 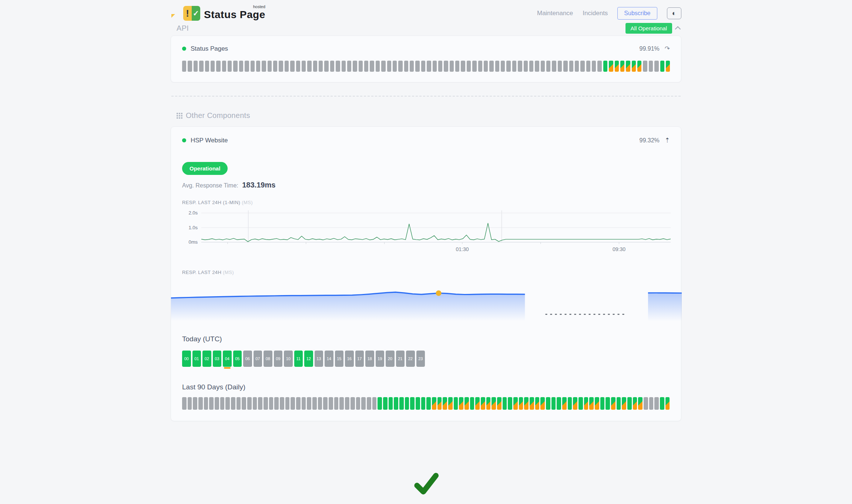 What do you see at coordinates (674, 13) in the screenshot?
I see `theme-toggle-button: ◐` at bounding box center [674, 13].